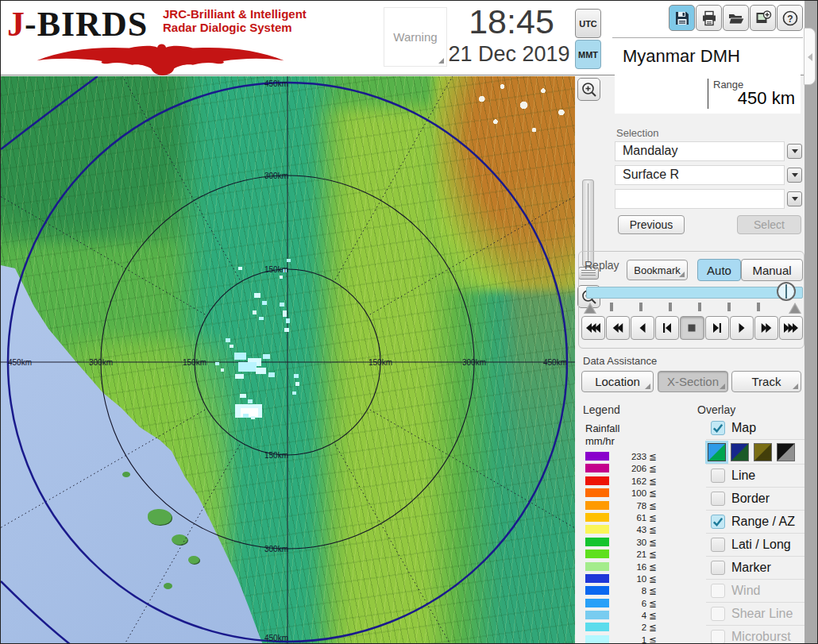  What do you see at coordinates (718, 614) in the screenshot?
I see `checkbox-shear-line` at bounding box center [718, 614].